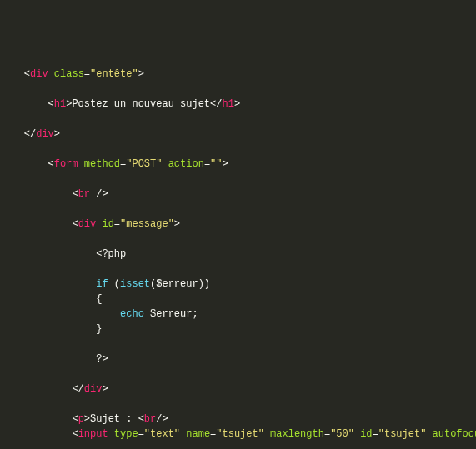 This screenshot has height=449, width=476. Describe the element at coordinates (297, 434) in the screenshot. I see `token-attr: maxlength` at that location.